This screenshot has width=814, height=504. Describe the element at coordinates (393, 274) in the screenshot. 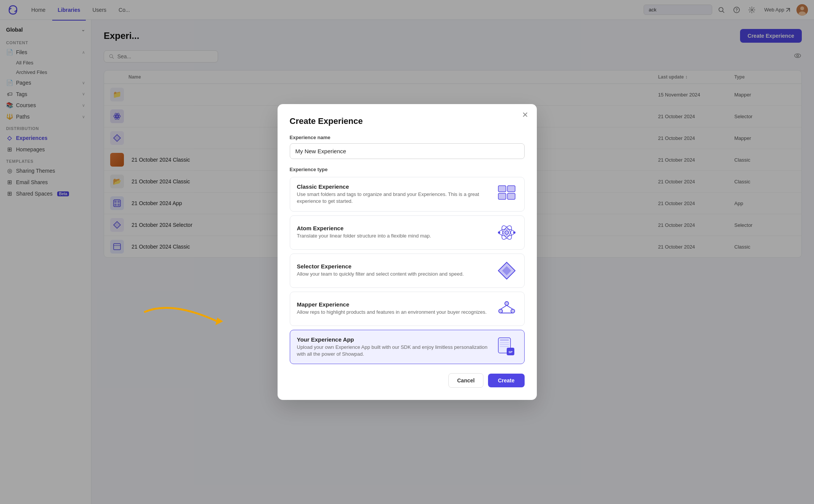

I see `exp-type-selector-desc: Allow your team to quickly filter and se…` at that location.